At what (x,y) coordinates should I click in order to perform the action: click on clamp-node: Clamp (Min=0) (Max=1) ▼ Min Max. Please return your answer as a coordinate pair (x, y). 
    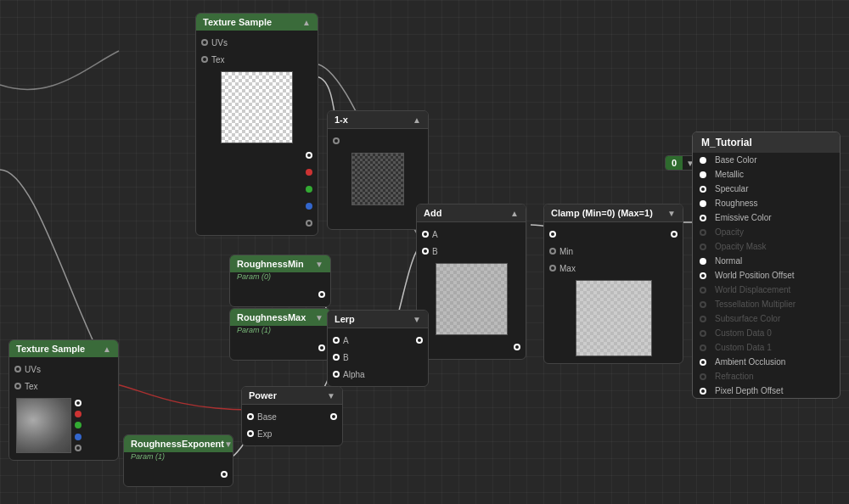
    Looking at the image, I should click on (613, 283).